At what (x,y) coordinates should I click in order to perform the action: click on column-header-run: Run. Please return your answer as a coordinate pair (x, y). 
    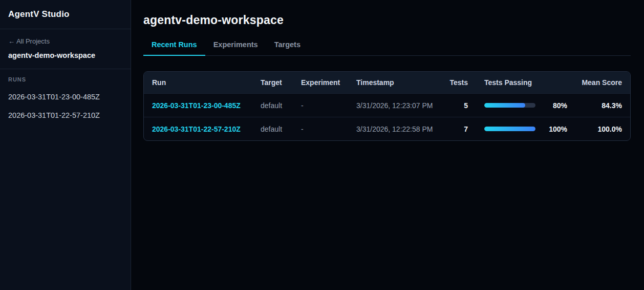
    Looking at the image, I should click on (206, 82).